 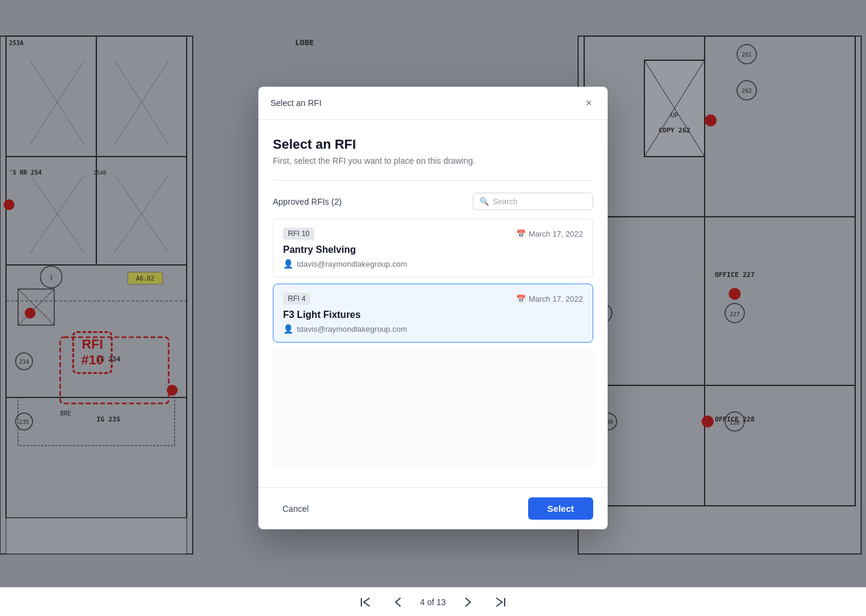 What do you see at coordinates (433, 145) in the screenshot?
I see `modal-title: Select an RFI` at bounding box center [433, 145].